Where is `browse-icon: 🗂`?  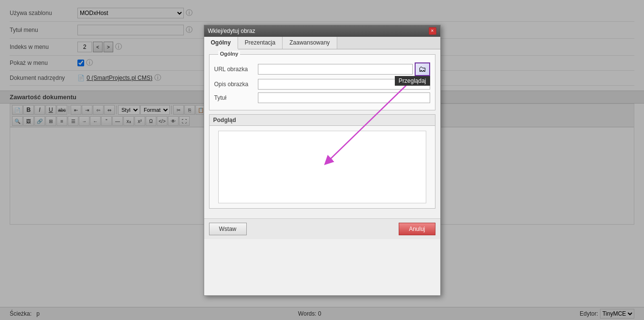
browse-icon: 🗂 is located at coordinates (422, 69).